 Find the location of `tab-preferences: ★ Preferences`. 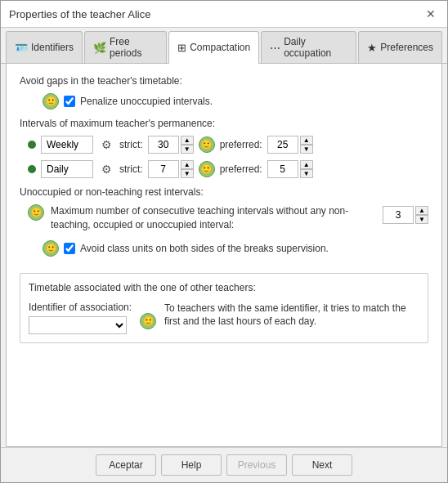

tab-preferences: ★ Preferences is located at coordinates (401, 47).